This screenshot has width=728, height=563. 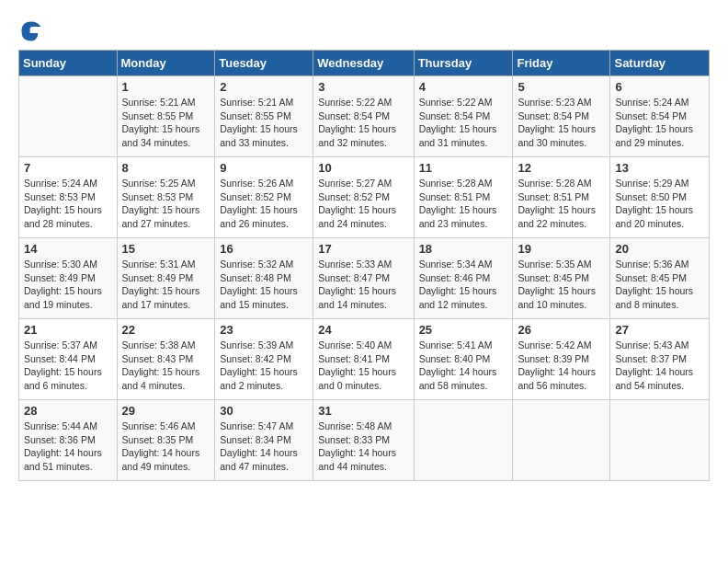 I want to click on day-number: 5, so click(x=561, y=86).